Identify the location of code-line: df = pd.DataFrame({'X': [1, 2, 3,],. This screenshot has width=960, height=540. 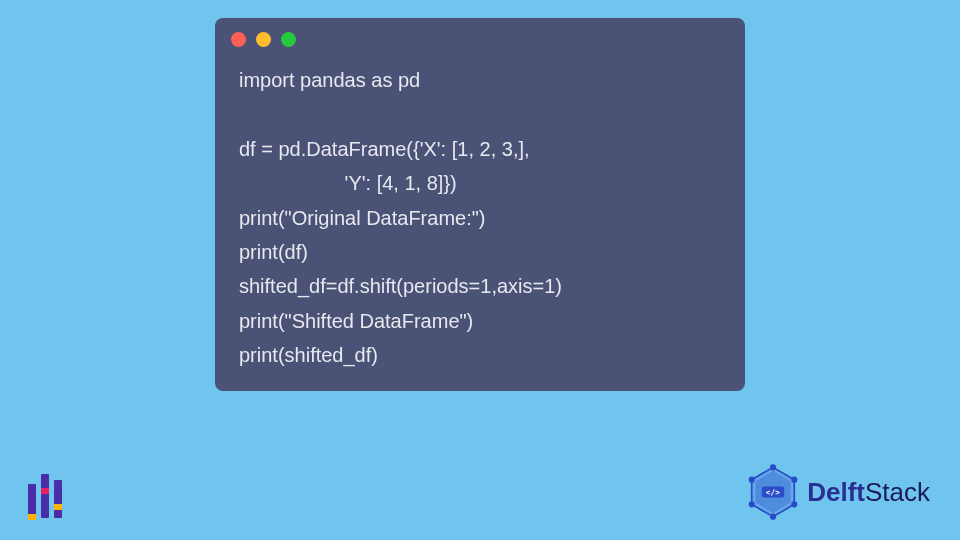
(384, 149).